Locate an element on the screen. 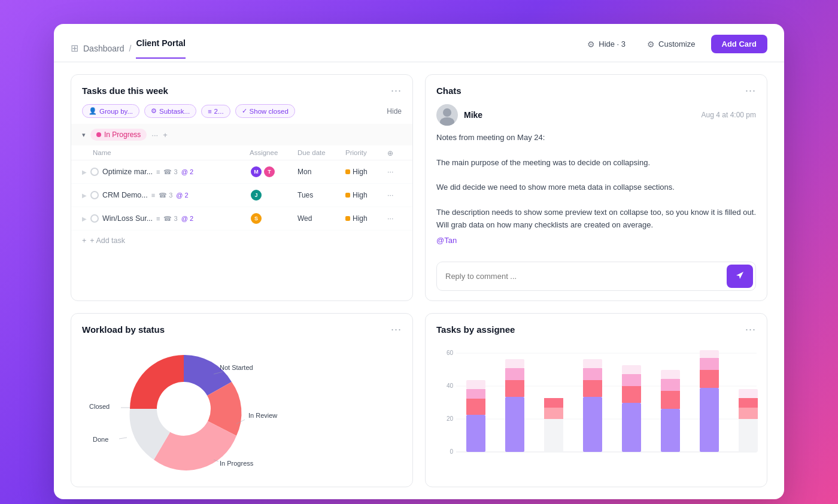 The image size is (838, 504). plus-icon: + is located at coordinates (84, 241).